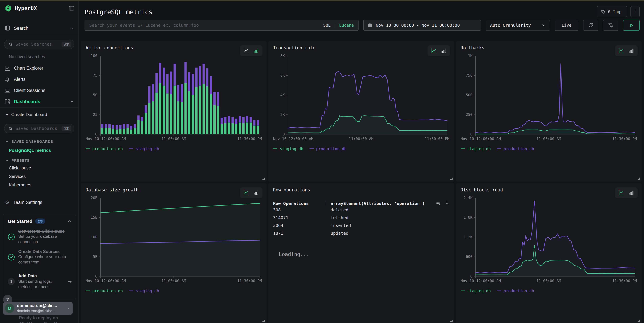 This screenshot has width=644, height=323. Describe the element at coordinates (610, 25) in the screenshot. I see `filter-button` at that location.